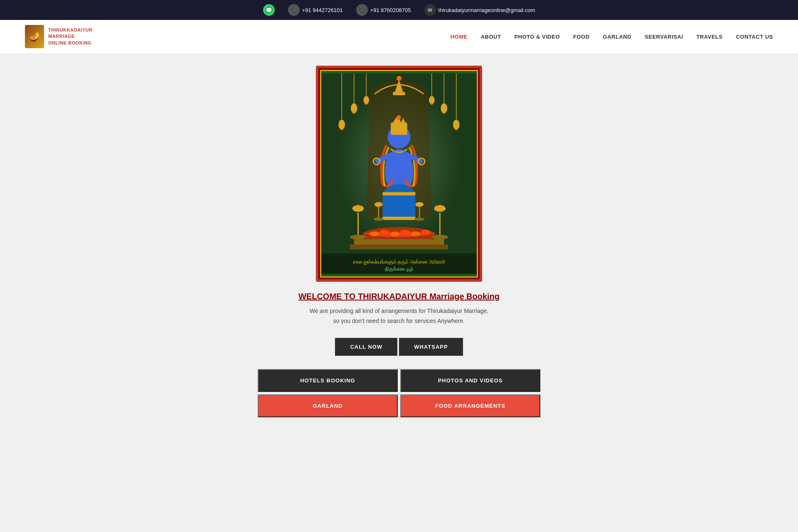 The height and width of the screenshot is (532, 798). What do you see at coordinates (581, 37) in the screenshot?
I see `nav-food: FOOD` at bounding box center [581, 37].